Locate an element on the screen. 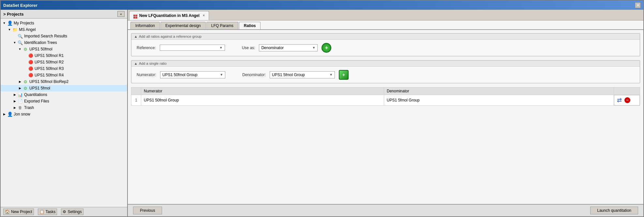 Image resolution: width=644 pixels, height=217 pixels. tree-label: UPS1 50fmol R2 is located at coordinates (49, 62).